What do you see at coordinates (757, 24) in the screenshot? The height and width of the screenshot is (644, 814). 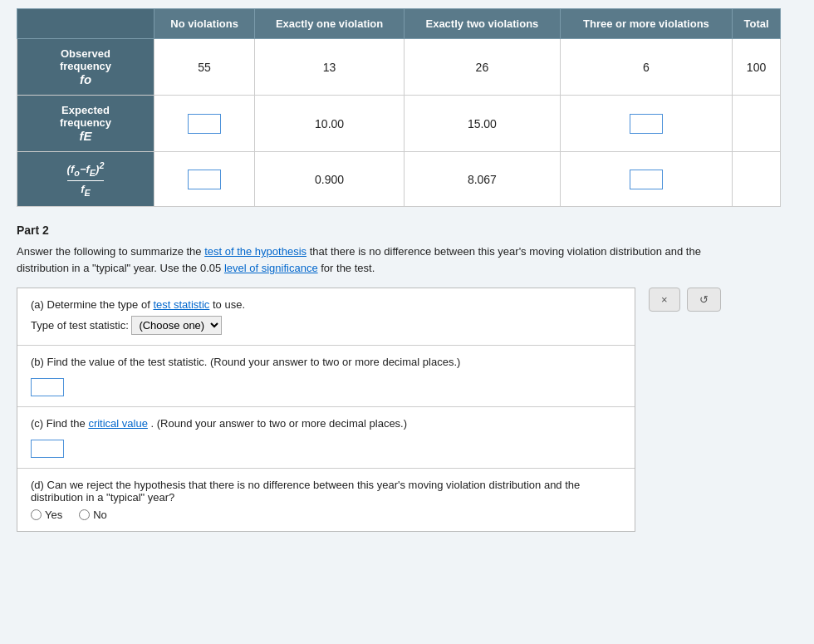 I see `header-total: Total` at bounding box center [757, 24].